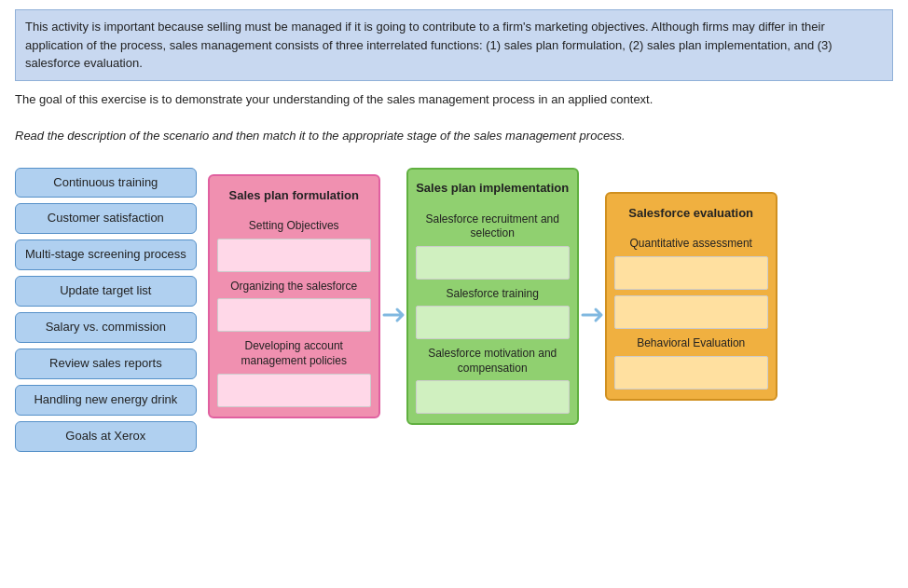  Describe the element at coordinates (492, 245) in the screenshot. I see `stage-section-stage2-0: Salesforce recruitment and selection` at that location.